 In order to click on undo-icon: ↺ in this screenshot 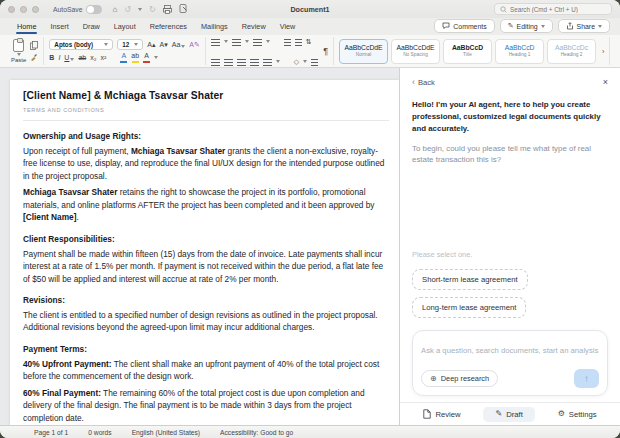, I will do `click(128, 10)`.